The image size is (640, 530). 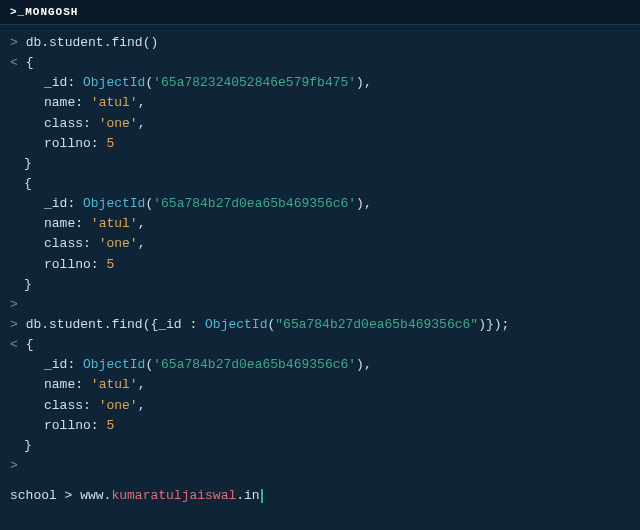 I want to click on command-line: > db.student.find({_id : ObjectId("65a78…, so click(x=320, y=325).